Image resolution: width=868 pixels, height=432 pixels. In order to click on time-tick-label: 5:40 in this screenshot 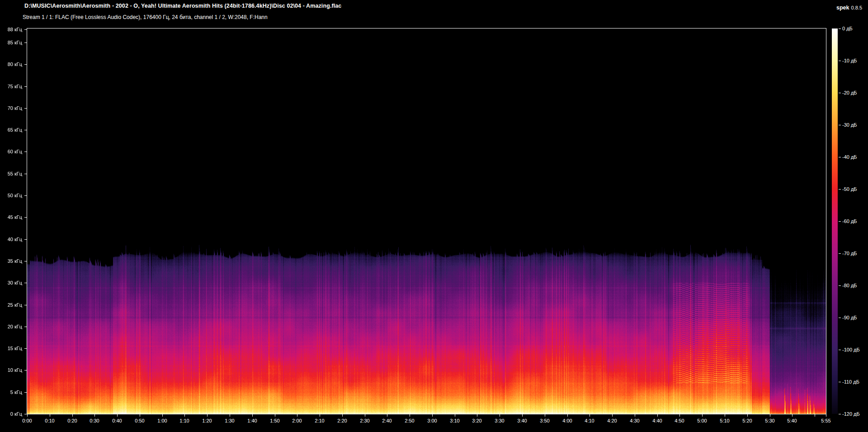, I will do `click(792, 421)`.